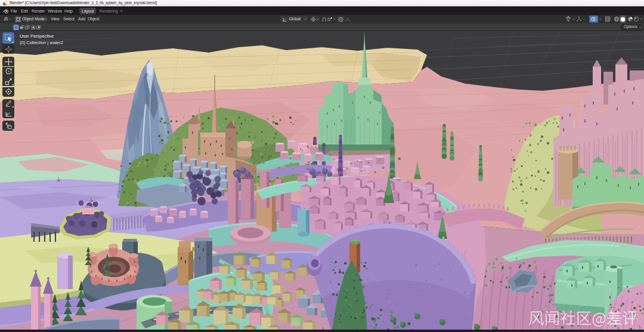 The height and width of the screenshot is (332, 644). I want to click on shading-solid-icon, so click(623, 19).